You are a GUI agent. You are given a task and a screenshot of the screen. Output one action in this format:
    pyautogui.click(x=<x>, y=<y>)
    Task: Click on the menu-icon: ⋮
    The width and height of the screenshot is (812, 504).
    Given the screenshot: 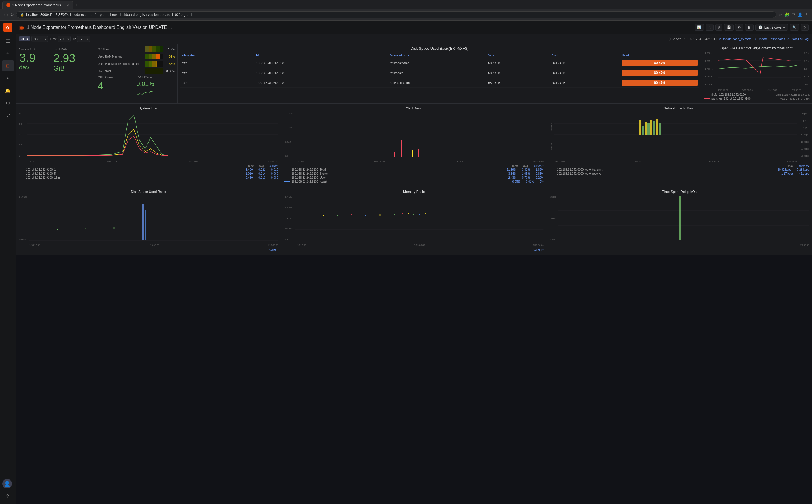 What is the action you would take?
    pyautogui.click(x=807, y=15)
    